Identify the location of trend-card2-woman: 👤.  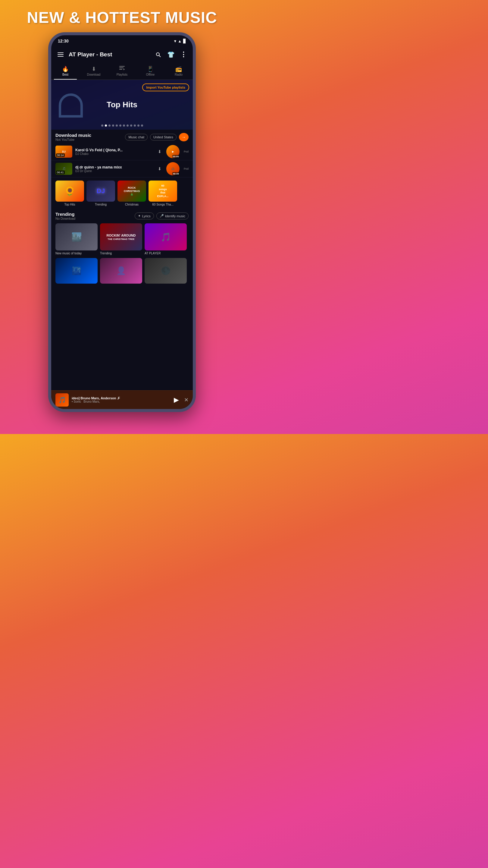
(121, 271).